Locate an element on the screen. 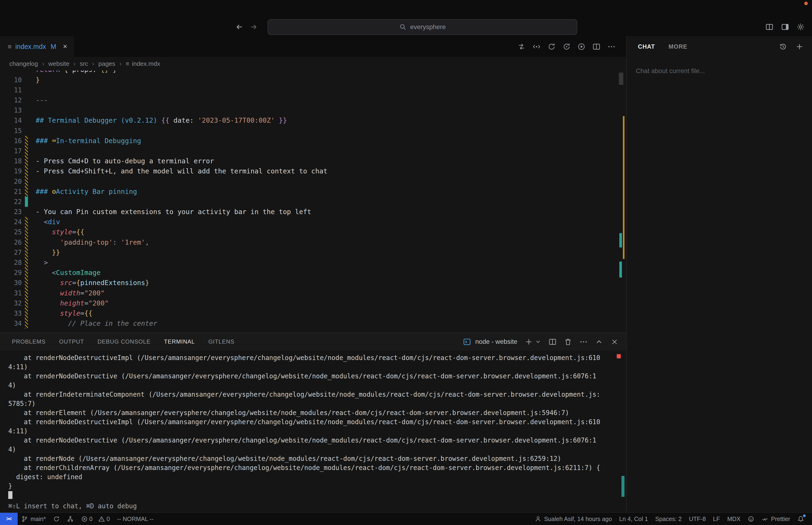 Image resolution: width=812 pixels, height=525 pixels. cursor-position-item: Ln 4, Col 1 is located at coordinates (634, 519).